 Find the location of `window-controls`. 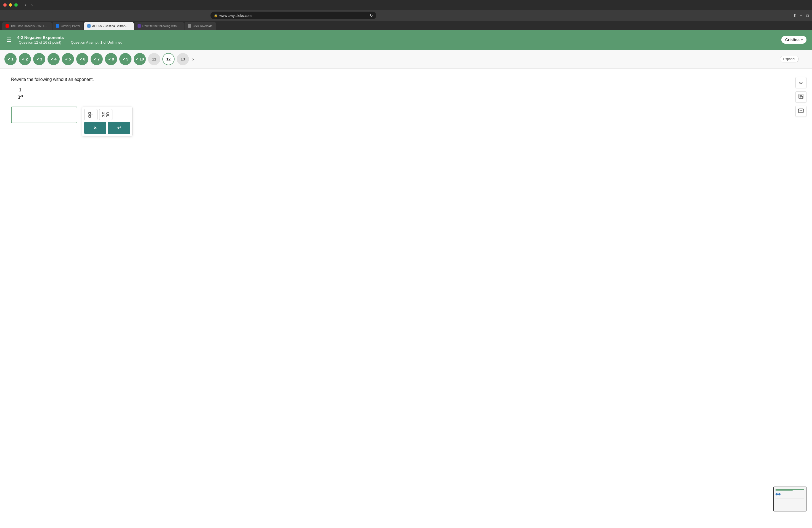

window-controls is located at coordinates (11, 5).